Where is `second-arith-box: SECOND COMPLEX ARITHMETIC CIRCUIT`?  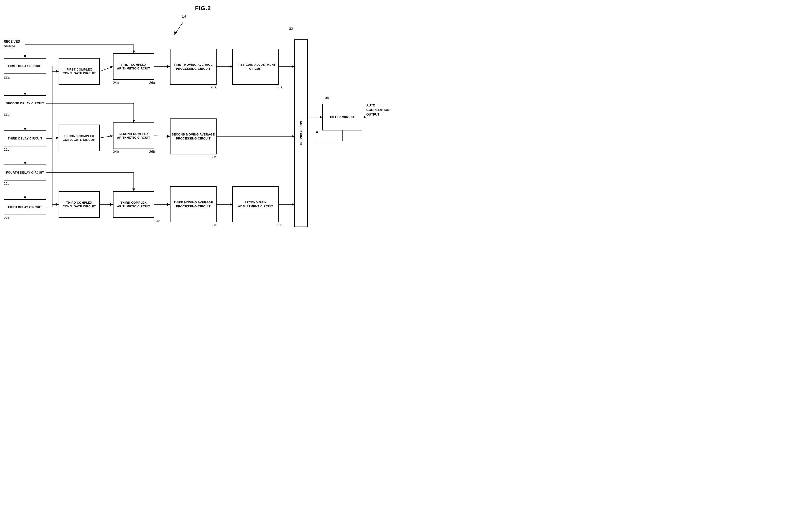 second-arith-box: SECOND COMPLEX ARITHMETIC CIRCUIT is located at coordinates (134, 136).